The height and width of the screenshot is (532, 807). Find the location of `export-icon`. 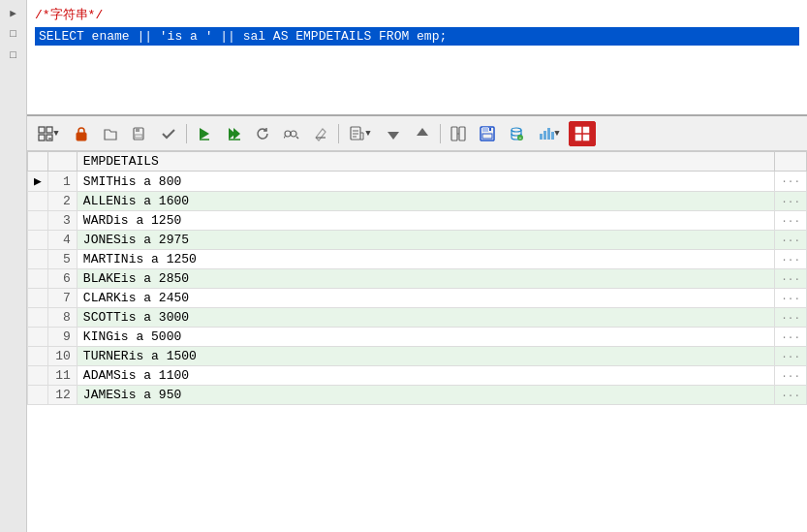

export-icon is located at coordinates (357, 134).